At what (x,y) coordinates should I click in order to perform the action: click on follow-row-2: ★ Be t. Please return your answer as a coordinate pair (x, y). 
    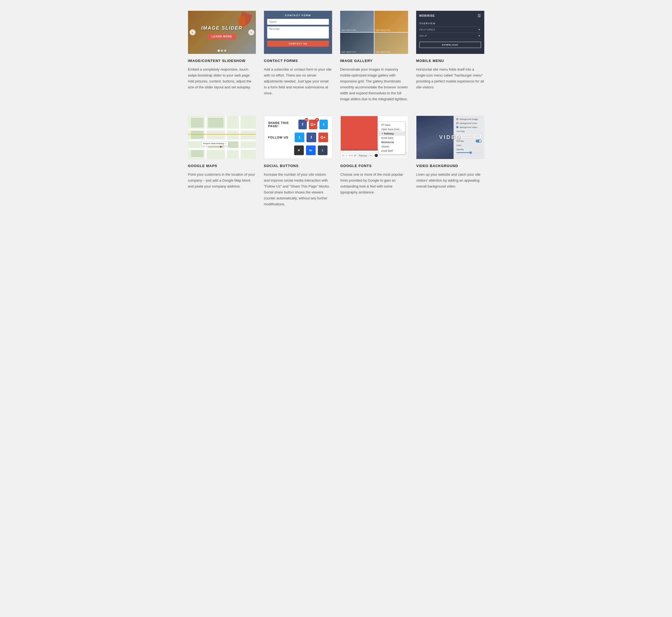
    Looking at the image, I should click on (298, 150).